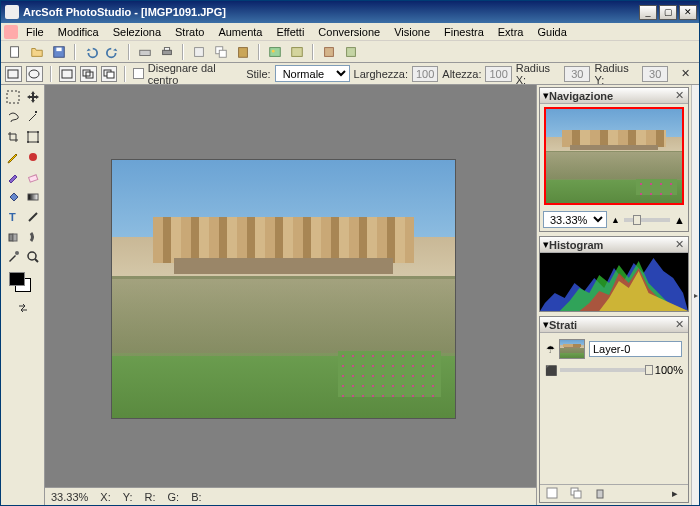 The width and height of the screenshot is (700, 506). What do you see at coordinates (13, 177) in the screenshot?
I see `brush-tool` at bounding box center [13, 177].